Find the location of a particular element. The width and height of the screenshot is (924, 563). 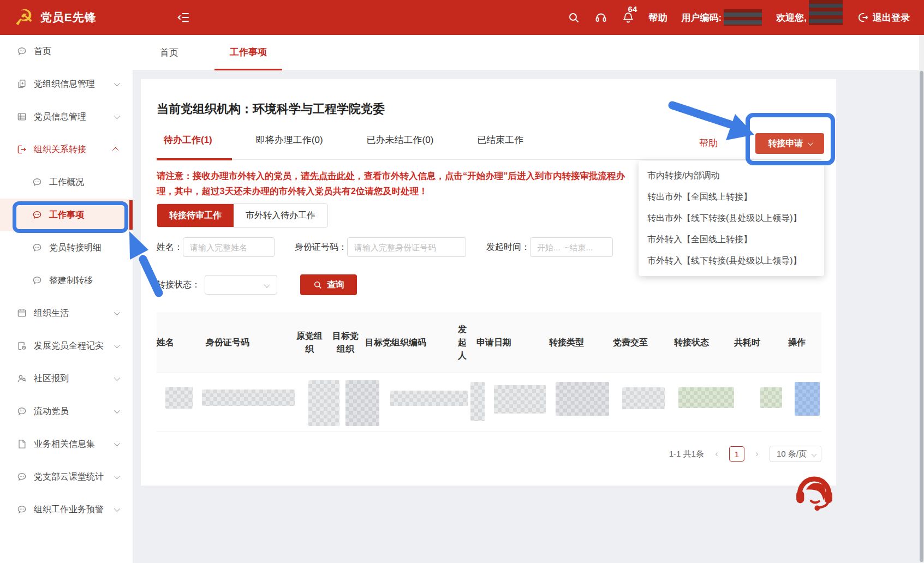

sidebar-item-work-warning: 组织工作业务预警 is located at coordinates (67, 510).